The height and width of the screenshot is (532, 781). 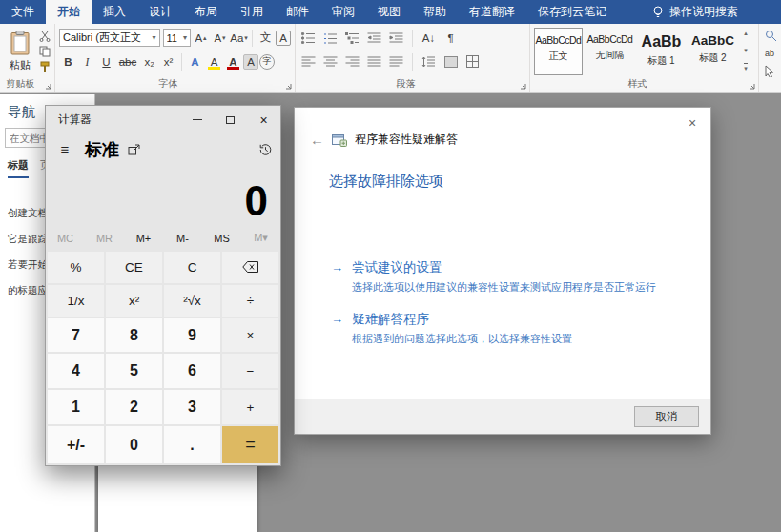 I want to click on style-normal: AaBbCcDd 正文, so click(x=559, y=51).